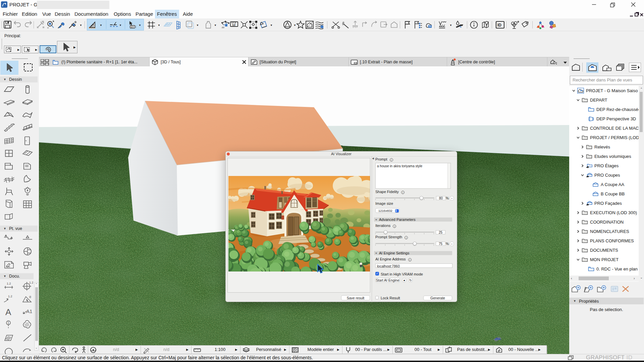 This screenshot has width=644, height=362. I want to click on svg-text: A, so click(8, 312).